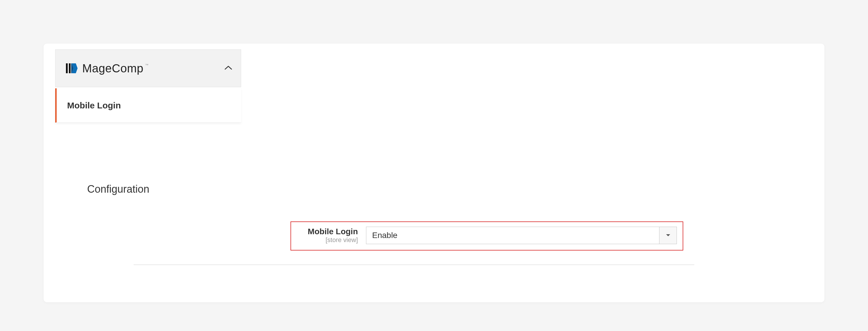 The image size is (868, 331). Describe the element at coordinates (414, 265) in the screenshot. I see `divider` at that location.